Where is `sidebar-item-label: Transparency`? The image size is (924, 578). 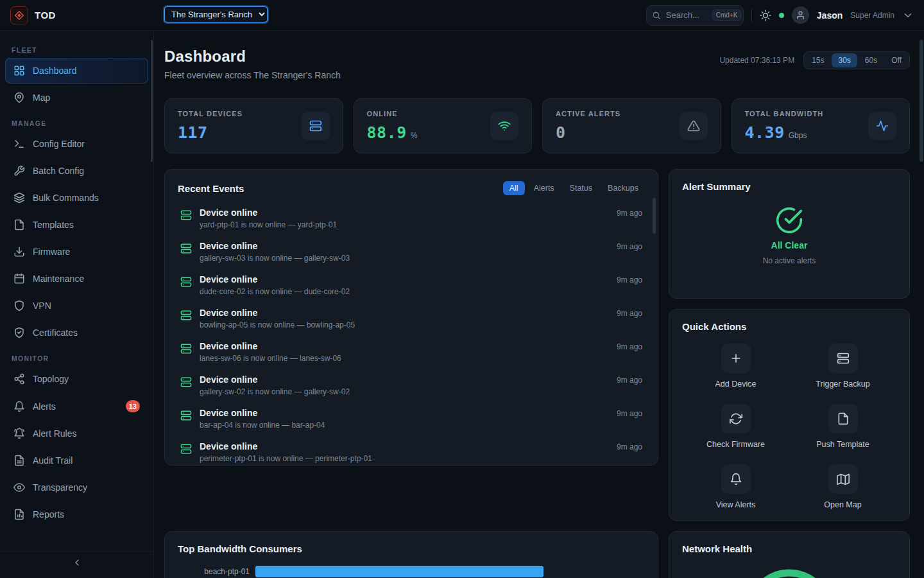 sidebar-item-label: Transparency is located at coordinates (86, 487).